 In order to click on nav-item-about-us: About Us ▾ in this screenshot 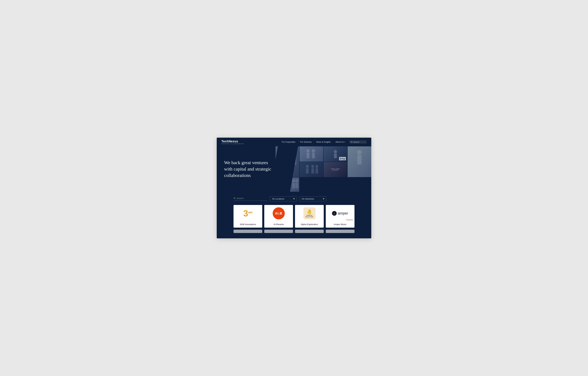, I will do `click(341, 142)`.